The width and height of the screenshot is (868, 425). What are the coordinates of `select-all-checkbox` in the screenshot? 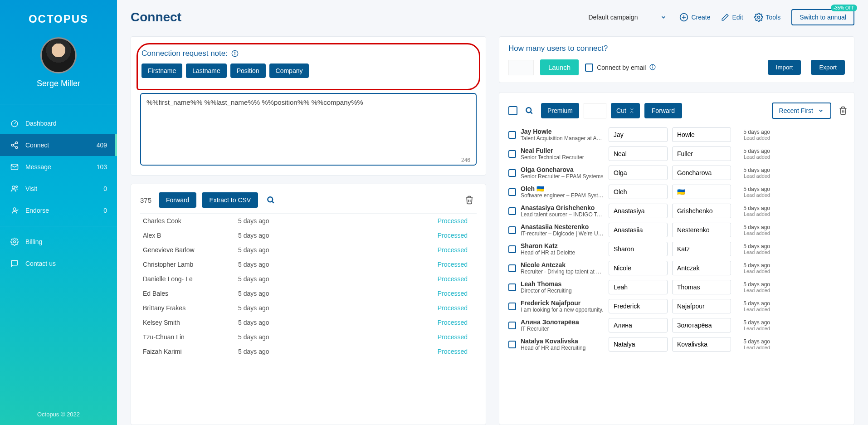 It's located at (513, 111).